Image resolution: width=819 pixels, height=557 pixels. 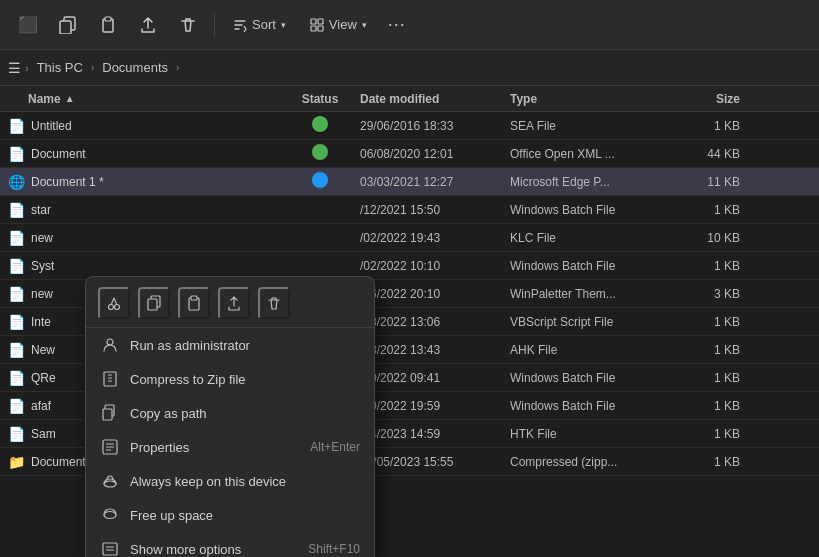 I want to click on file-name-cell: 📄 Document, so click(x=140, y=154).